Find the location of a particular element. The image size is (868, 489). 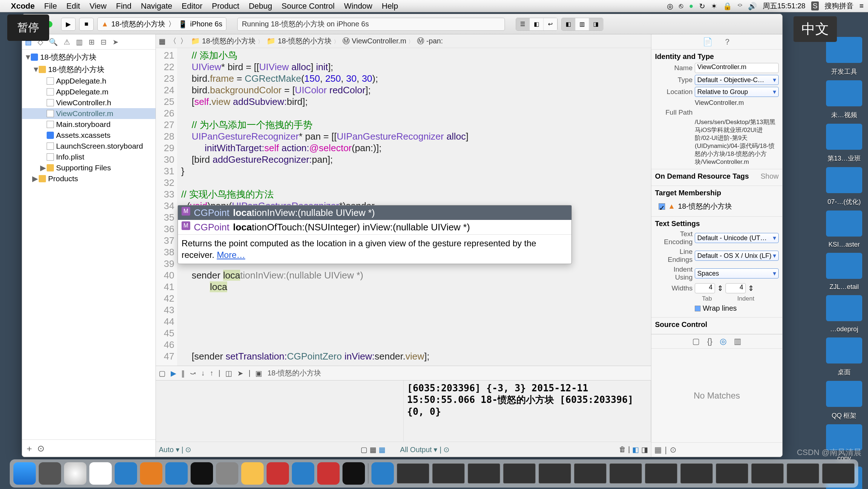

jumpbar-crumb: Ⓜ -pan: is located at coordinates (432, 41).